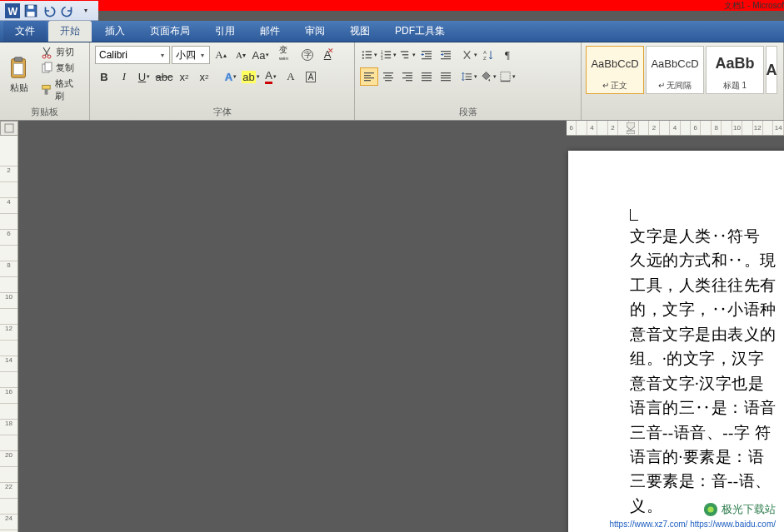  What do you see at coordinates (327, 55) in the screenshot?
I see `clear-formatting-button: A✕` at bounding box center [327, 55].